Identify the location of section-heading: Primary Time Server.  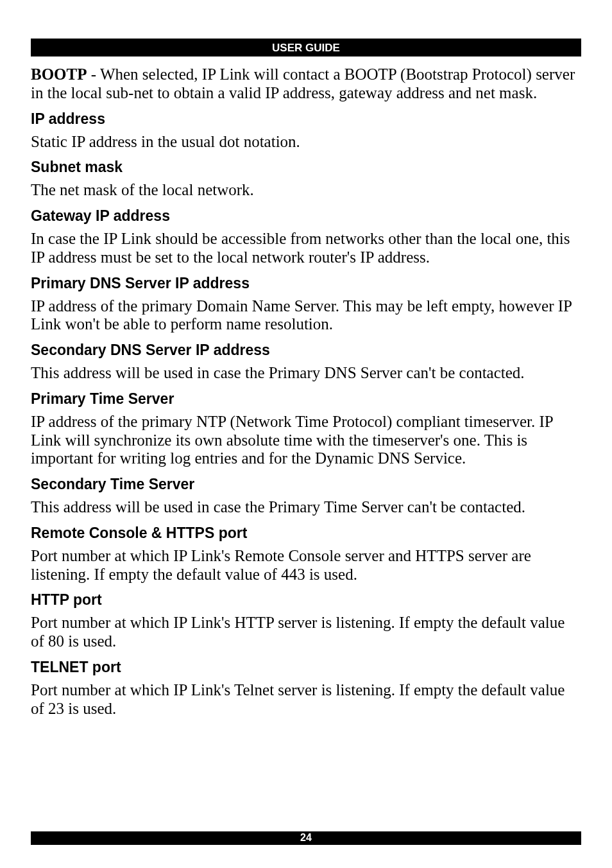
(306, 399).